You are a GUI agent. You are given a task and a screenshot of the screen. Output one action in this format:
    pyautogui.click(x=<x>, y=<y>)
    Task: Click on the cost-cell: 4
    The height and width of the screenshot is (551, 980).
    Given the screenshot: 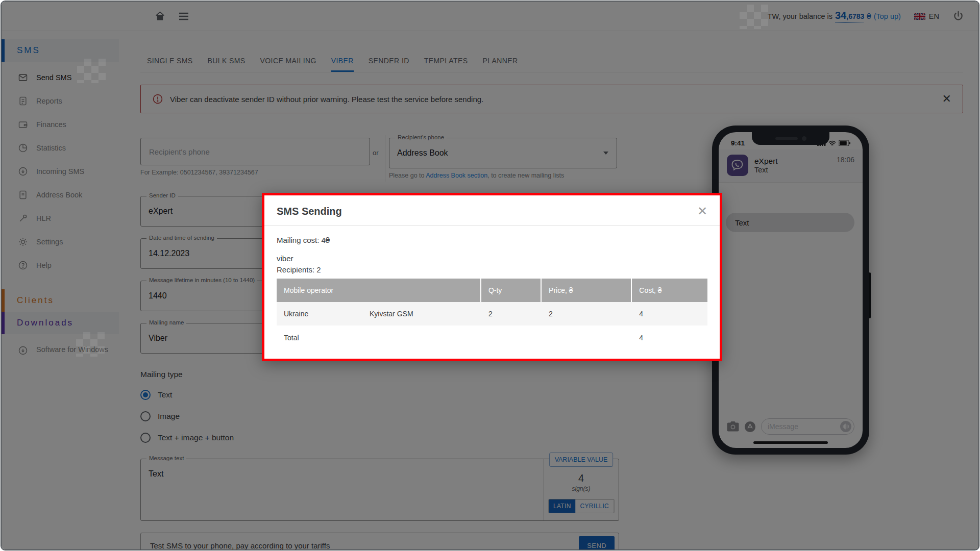 What is the action you would take?
    pyautogui.click(x=670, y=314)
    